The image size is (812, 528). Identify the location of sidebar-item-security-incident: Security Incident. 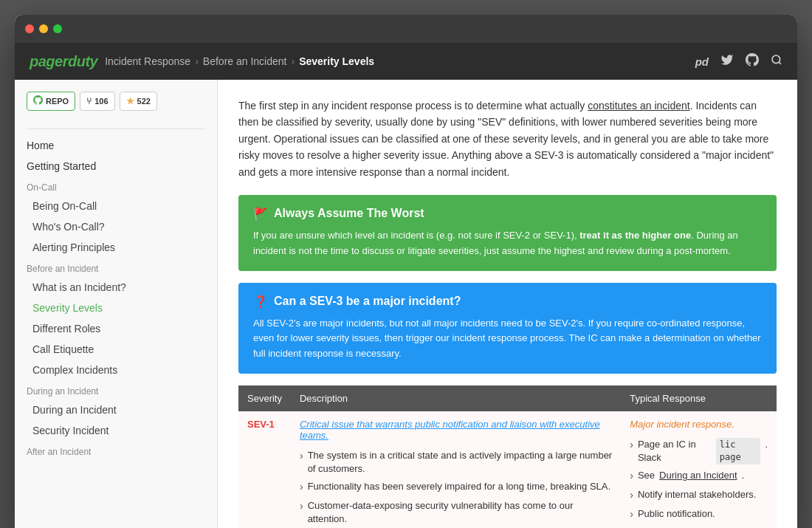
(116, 431).